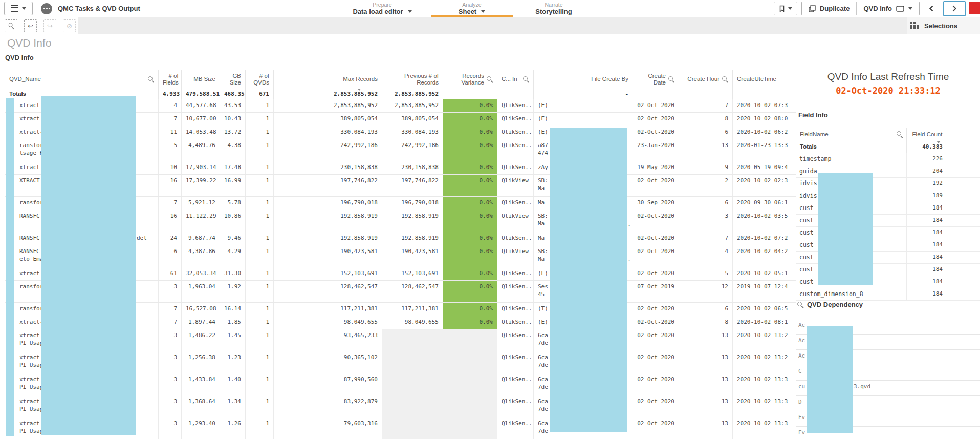 Image resolution: width=980 pixels, height=439 pixels. What do you see at coordinates (328, 150) in the screenshot?
I see `max-records-cell: 242,992,186` at bounding box center [328, 150].